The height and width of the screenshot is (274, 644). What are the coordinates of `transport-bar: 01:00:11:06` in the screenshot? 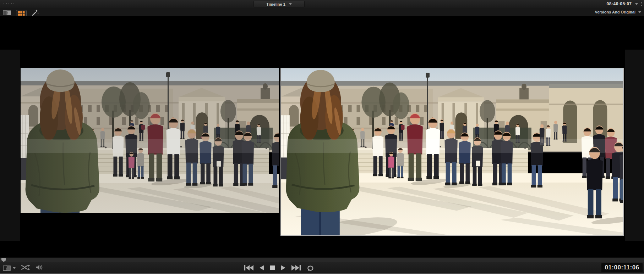 It's located at (322, 268).